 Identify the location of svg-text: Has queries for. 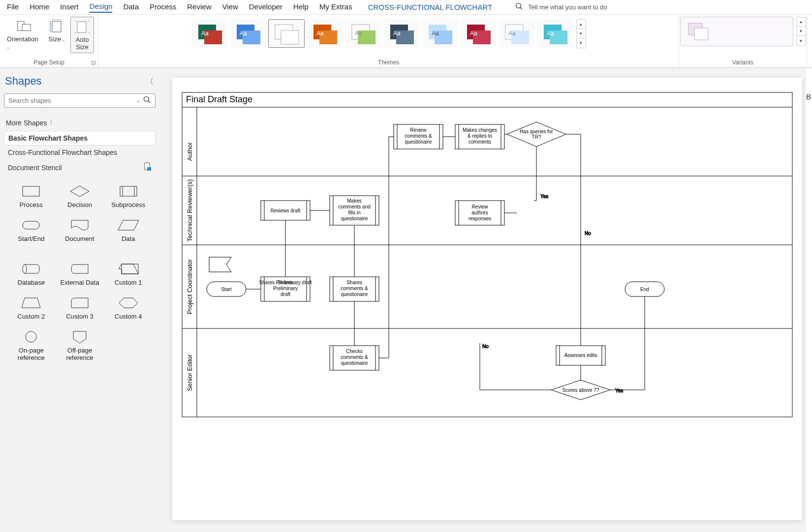
(536, 132).